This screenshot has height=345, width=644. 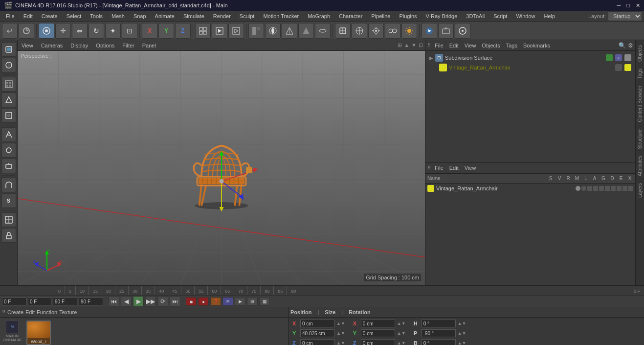 What do you see at coordinates (351, 16) in the screenshot?
I see `menu-character: Character` at bounding box center [351, 16].